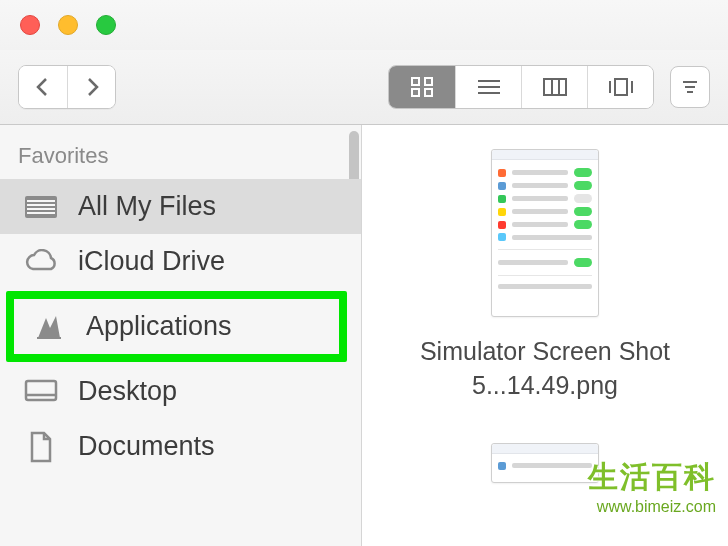 Image resolution: width=728 pixels, height=546 pixels. I want to click on sidebar-item-label: Desktop, so click(128, 392).